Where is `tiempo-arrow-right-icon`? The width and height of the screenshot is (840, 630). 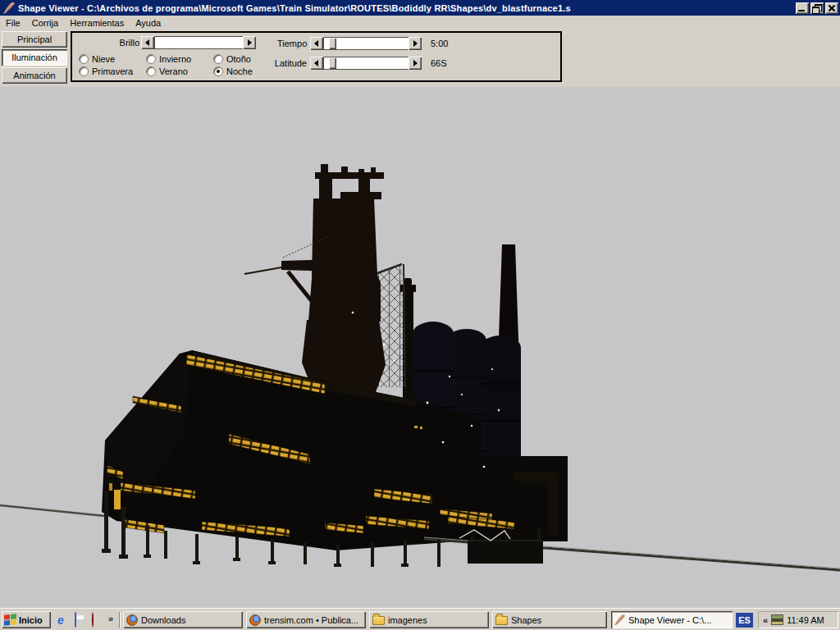 tiempo-arrow-right-icon is located at coordinates (415, 43).